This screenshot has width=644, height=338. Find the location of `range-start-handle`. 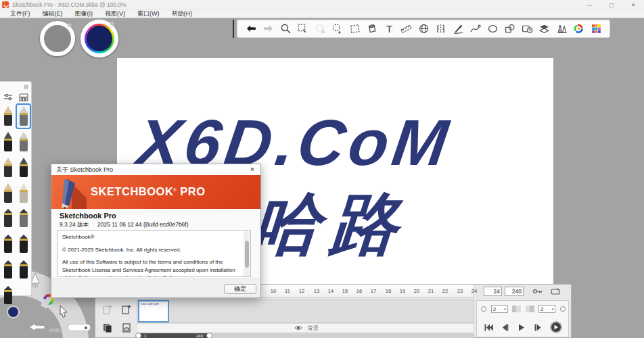

range-start-handle is located at coordinates (138, 335).